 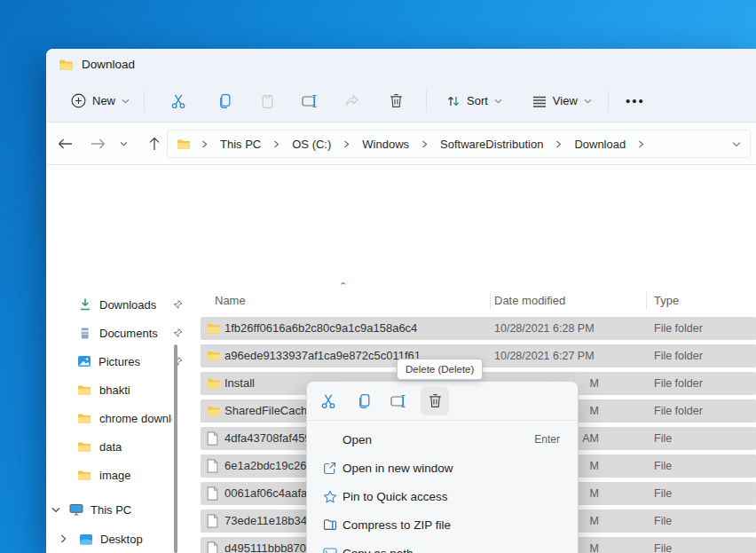 I want to click on file-row: 1fb26ff0616a6b2c80c9a1c9a158a6c4 10/28/2…, so click(x=478, y=328).